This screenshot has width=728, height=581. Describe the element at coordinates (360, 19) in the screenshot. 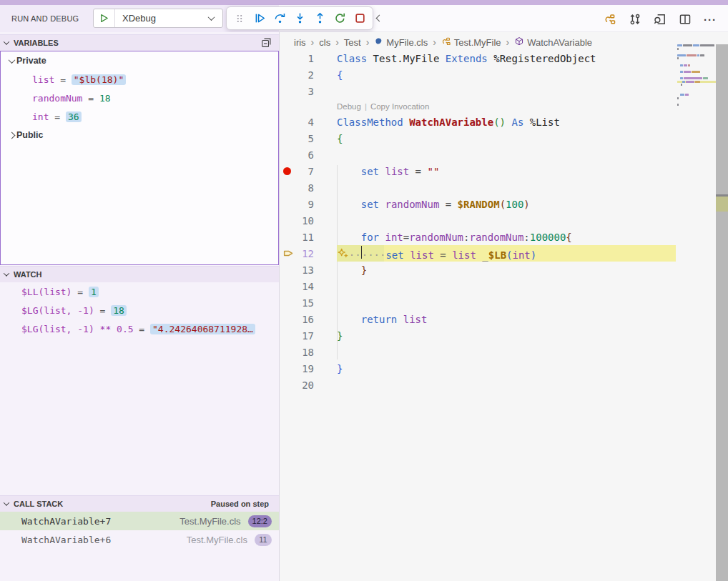

I see `stop-icon` at that location.